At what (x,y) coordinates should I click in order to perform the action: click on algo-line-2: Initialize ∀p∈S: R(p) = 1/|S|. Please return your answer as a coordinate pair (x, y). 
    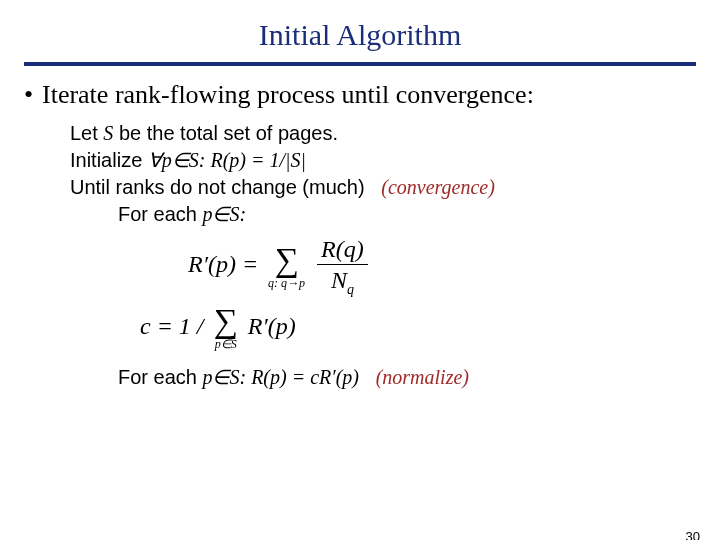
    Looking at the image, I should click on (395, 160).